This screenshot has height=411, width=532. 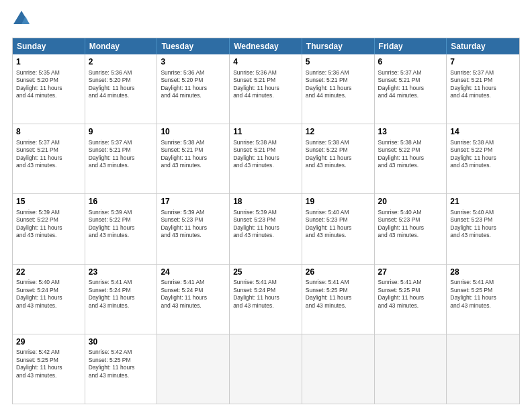 I want to click on cal-cell-19: 19Sunrise: 5:40 AM Sunset: 5:23 PM Dayli…, so click(x=339, y=228).